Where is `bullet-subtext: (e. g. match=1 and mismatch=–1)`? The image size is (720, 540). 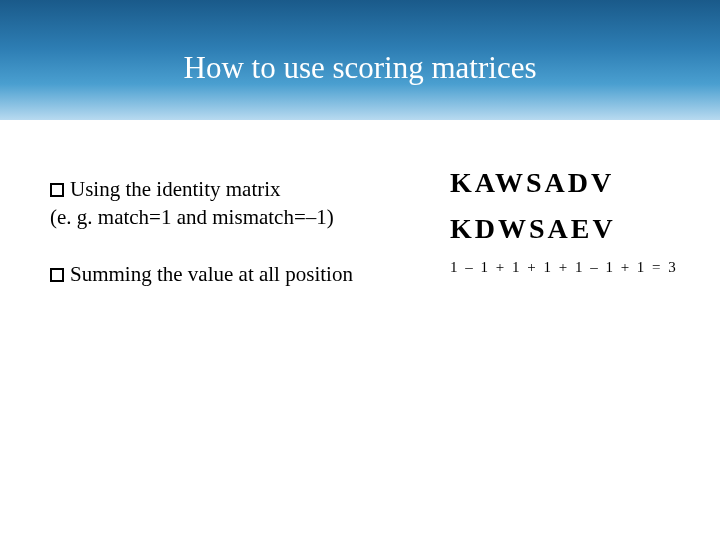
bullet-subtext: (e. g. match=1 and mismatch=–1) is located at coordinates (192, 217).